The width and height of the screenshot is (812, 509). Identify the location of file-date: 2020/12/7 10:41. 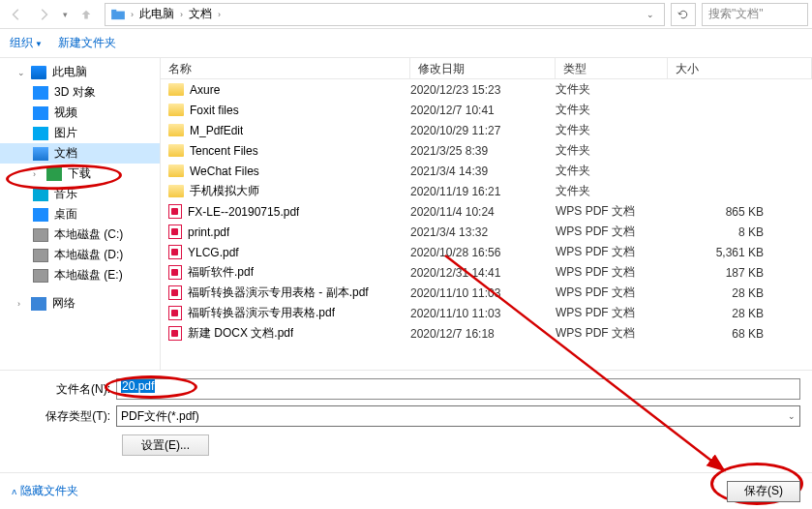
(483, 110).